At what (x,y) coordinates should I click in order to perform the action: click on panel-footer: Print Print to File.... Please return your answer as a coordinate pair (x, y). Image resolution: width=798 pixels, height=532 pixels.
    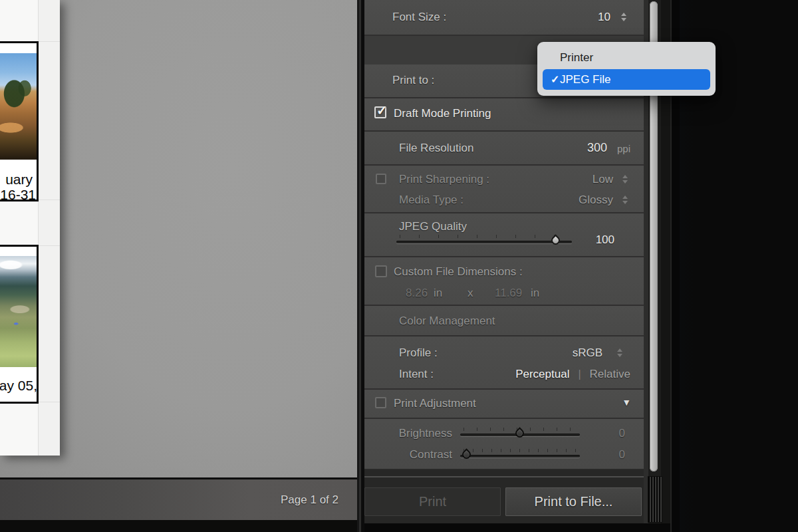
    Looking at the image, I should click on (504, 497).